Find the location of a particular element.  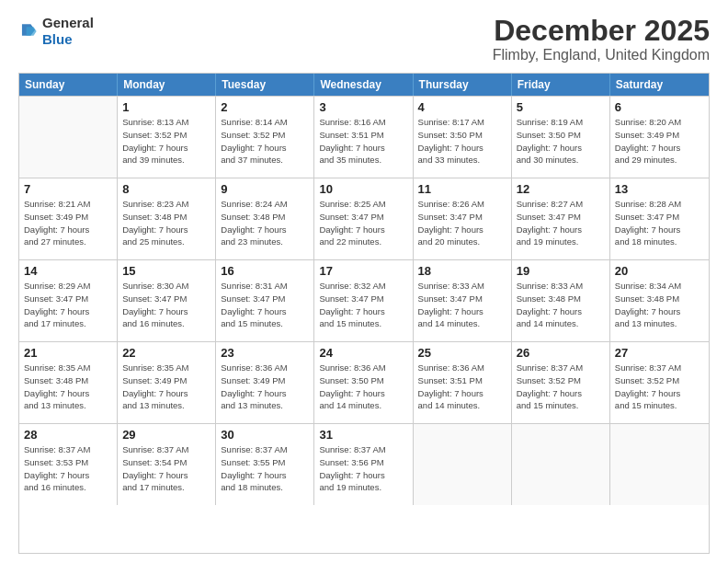

calendar-cell: 9Sunrise: 8:24 AM Sunset: 3:48 PM Daylig… is located at coordinates (265, 219).